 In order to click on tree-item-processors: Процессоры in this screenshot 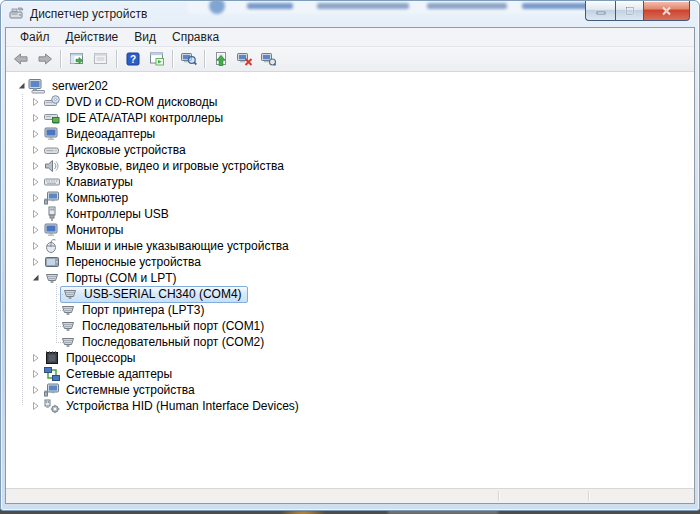, I will do `click(350, 358)`.